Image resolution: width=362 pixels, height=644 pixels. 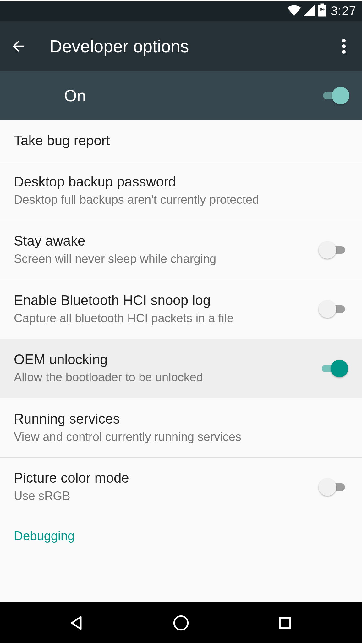 What do you see at coordinates (181, 96) in the screenshot?
I see `master-toggle-row: On` at bounding box center [181, 96].